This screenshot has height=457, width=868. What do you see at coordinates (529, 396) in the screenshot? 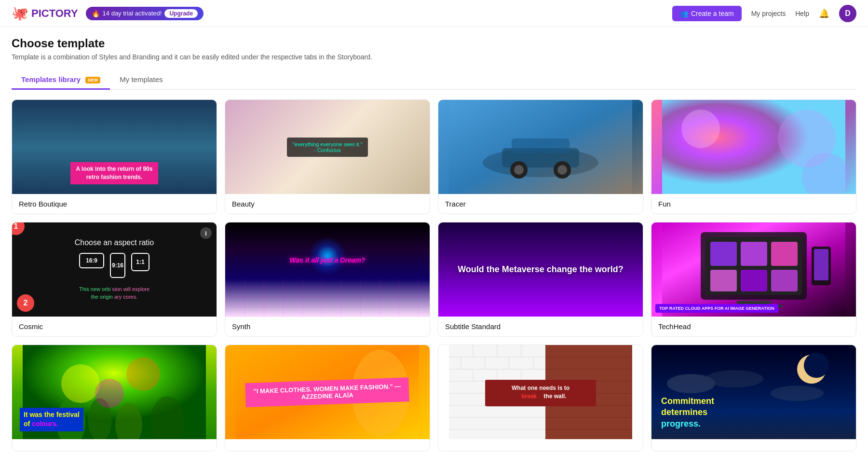
I see `svg-text: break` at bounding box center [529, 396].